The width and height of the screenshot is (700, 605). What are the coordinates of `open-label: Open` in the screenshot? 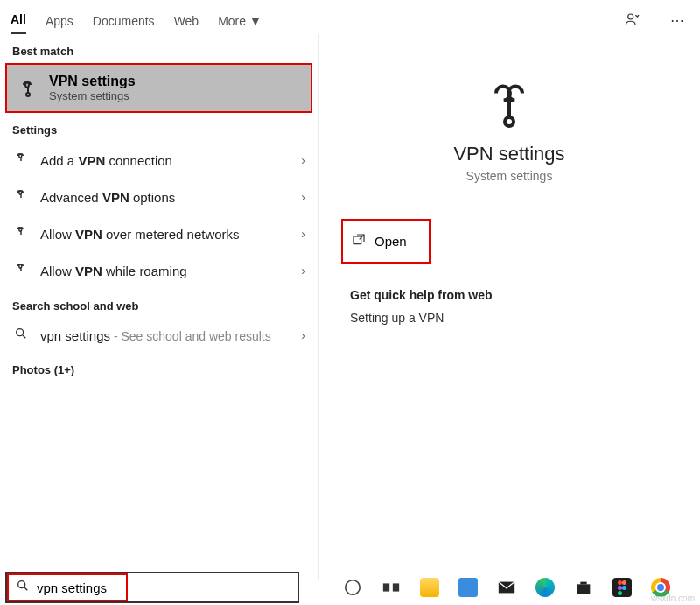 It's located at (390, 242).